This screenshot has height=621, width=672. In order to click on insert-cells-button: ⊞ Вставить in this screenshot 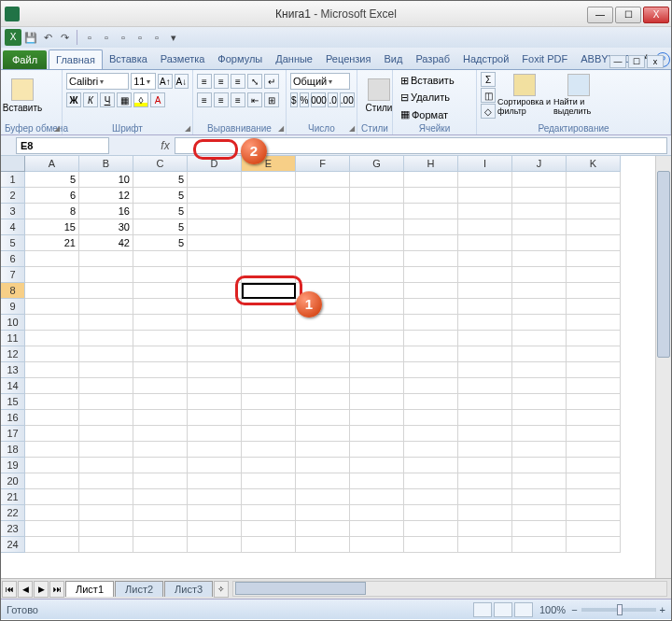, I will do `click(427, 80)`.